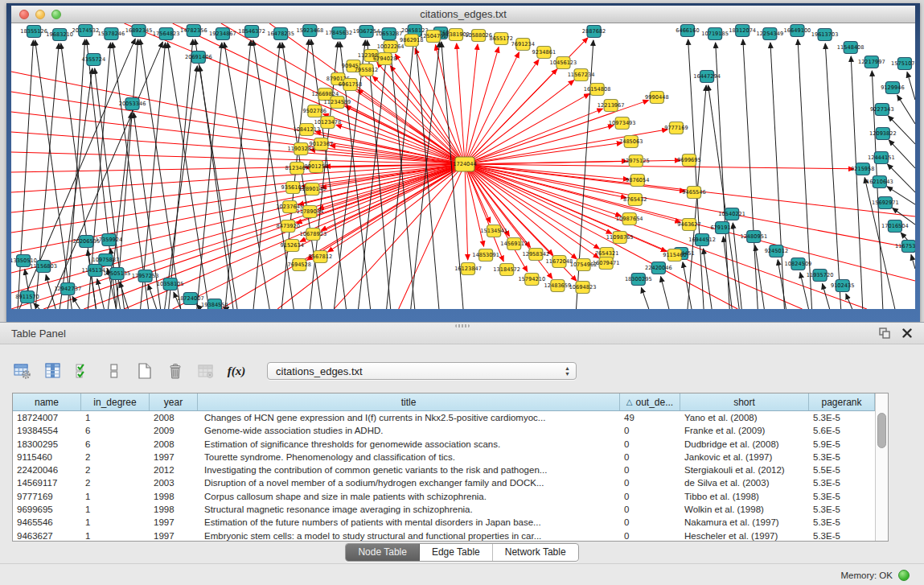 The width and height of the screenshot is (924, 585). Describe the element at coordinates (146, 277) in the screenshot. I see `graph-node-teal: 17957253` at that location.